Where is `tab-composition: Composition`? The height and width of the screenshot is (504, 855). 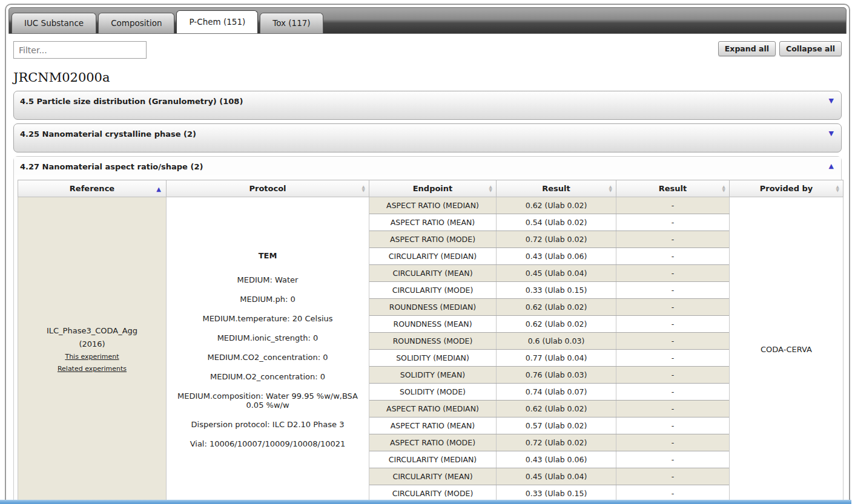 tab-composition: Composition is located at coordinates (136, 23).